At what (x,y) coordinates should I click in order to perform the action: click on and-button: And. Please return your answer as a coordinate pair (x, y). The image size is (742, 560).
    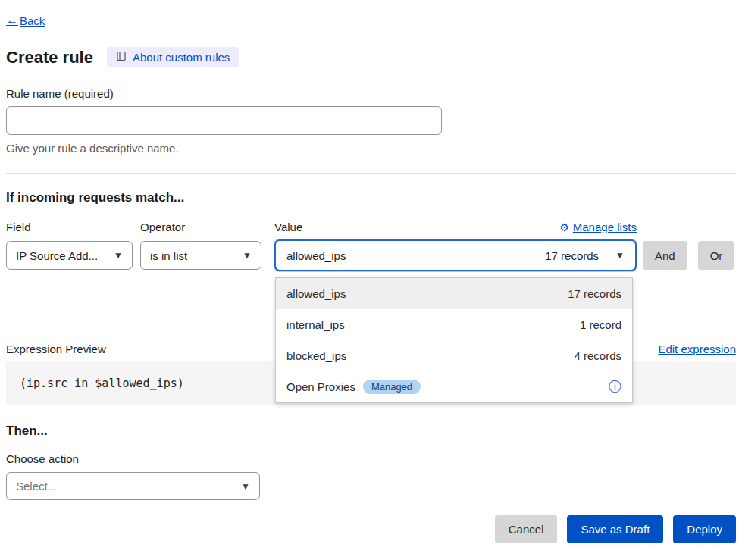
    Looking at the image, I should click on (665, 255).